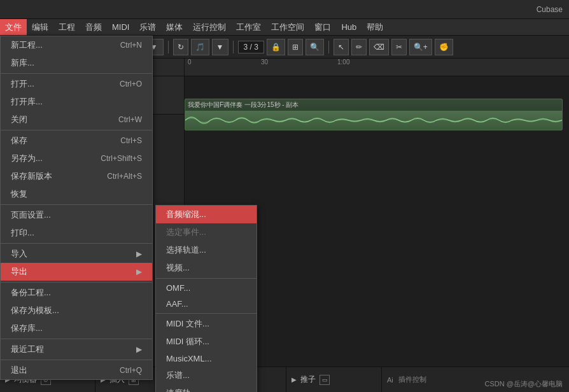  Describe the element at coordinates (421, 47) in the screenshot. I see `toolbar-zoom-in: 🔍+` at that location.